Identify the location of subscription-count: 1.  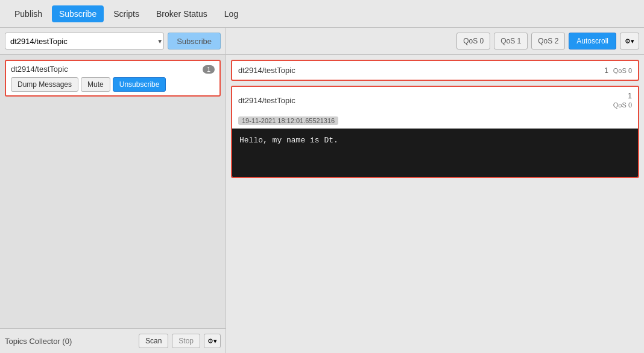
(209, 69).